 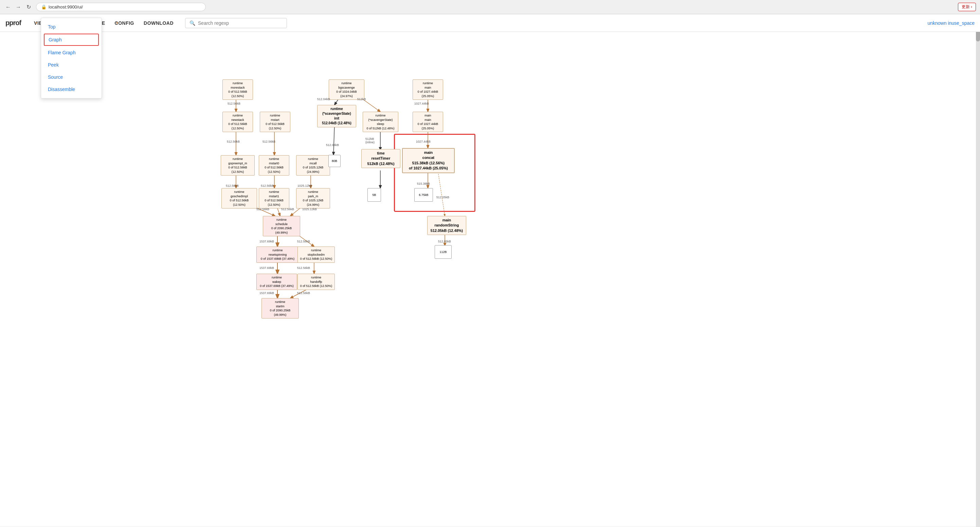 What do you see at coordinates (967, 7) in the screenshot?
I see `browser-actions: 更新 ›` at bounding box center [967, 7].